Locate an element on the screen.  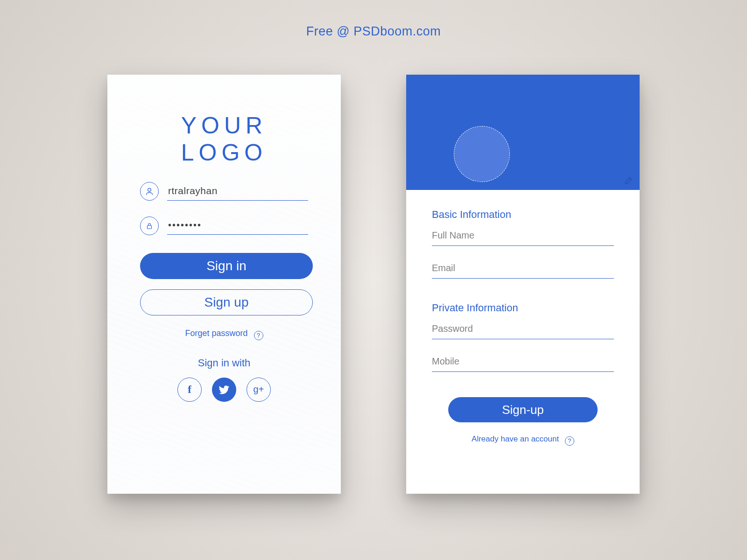
signup-content: Basic Information Private Information Si… is located at coordinates (523, 318).